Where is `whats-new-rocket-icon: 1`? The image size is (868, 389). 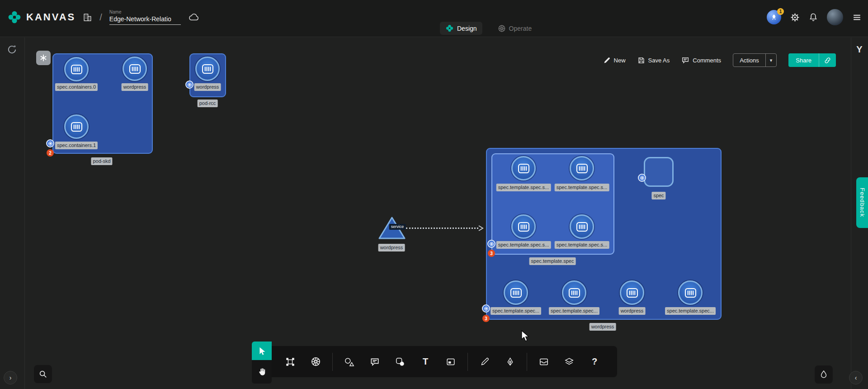
whats-new-rocket-icon: 1 is located at coordinates (774, 17).